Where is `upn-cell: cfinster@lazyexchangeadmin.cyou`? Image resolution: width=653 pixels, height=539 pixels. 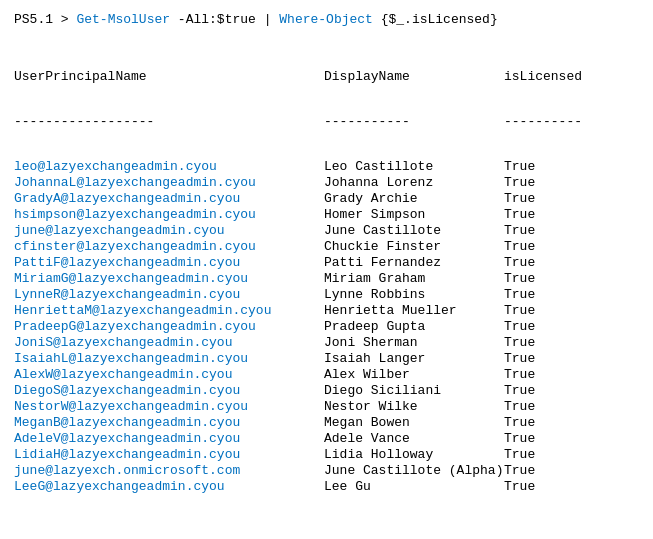
upn-cell: cfinster@lazyexchangeadmin.cyou is located at coordinates (169, 246).